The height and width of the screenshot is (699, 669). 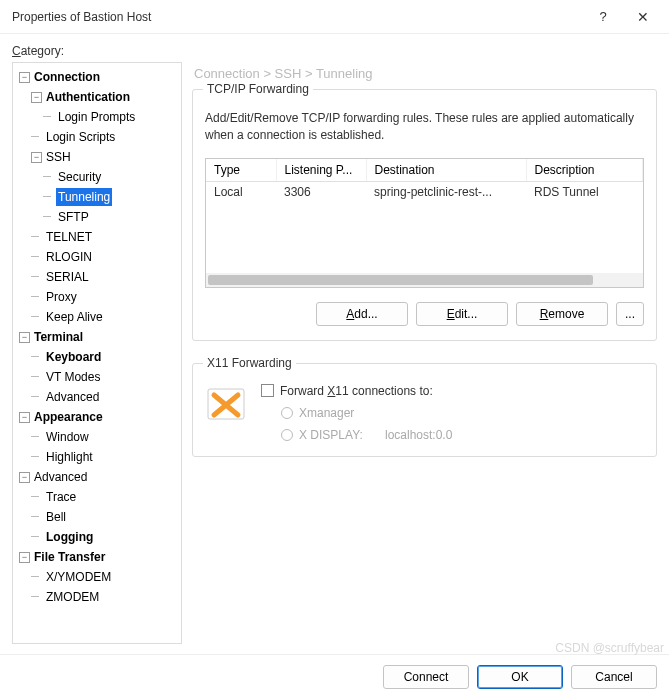 I want to click on table-header-row: Type Listening P... Destination Descript…, so click(x=424, y=170).